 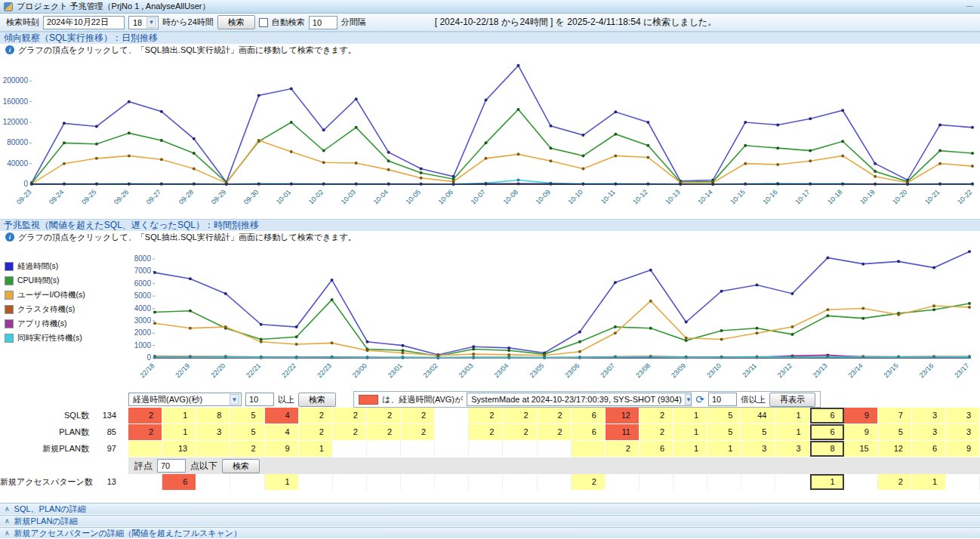 What do you see at coordinates (622, 432) in the screenshot?
I see `hour-cell: 11` at bounding box center [622, 432].